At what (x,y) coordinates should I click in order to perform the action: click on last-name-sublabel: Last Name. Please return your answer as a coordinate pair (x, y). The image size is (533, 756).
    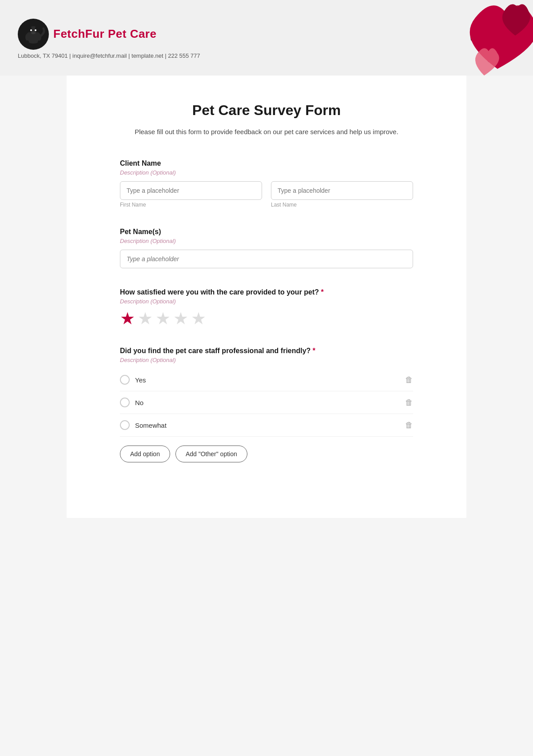
    Looking at the image, I should click on (342, 205).